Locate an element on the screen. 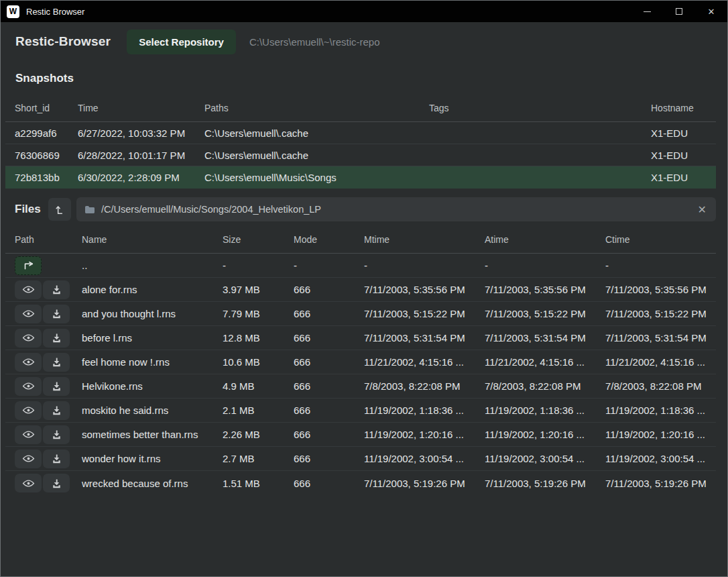 The height and width of the screenshot is (577, 728). cell-size: 7.79 MB is located at coordinates (249, 314).